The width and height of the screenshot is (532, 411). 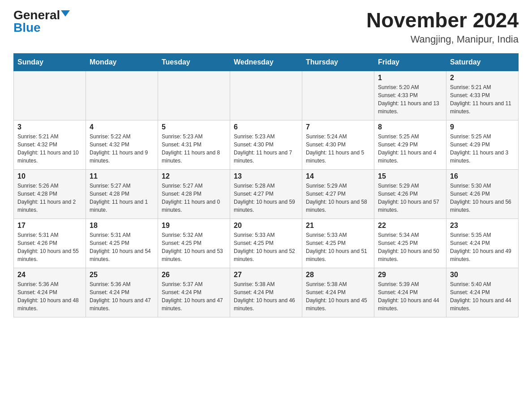 What do you see at coordinates (410, 247) in the screenshot?
I see `day-info: Sunrise: 5:34 AM Sunset: 4:25 PM Dayligh…` at bounding box center [410, 247].